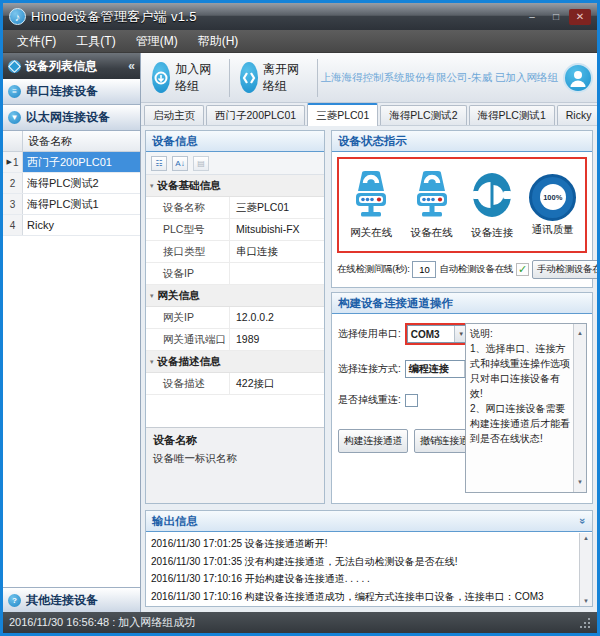  I want to click on menubar: 文件(F)工具(T)管理(M)帮助(H), so click(300, 42).